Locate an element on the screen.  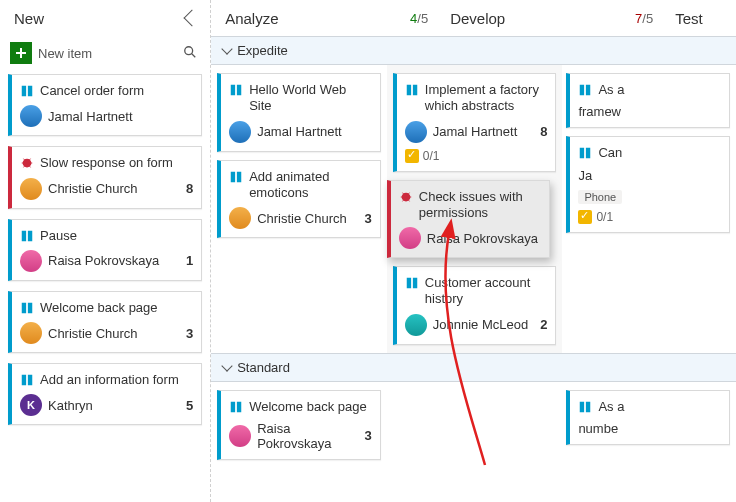
card-title: Add animated emoticons is located at coordinates (310, 186).